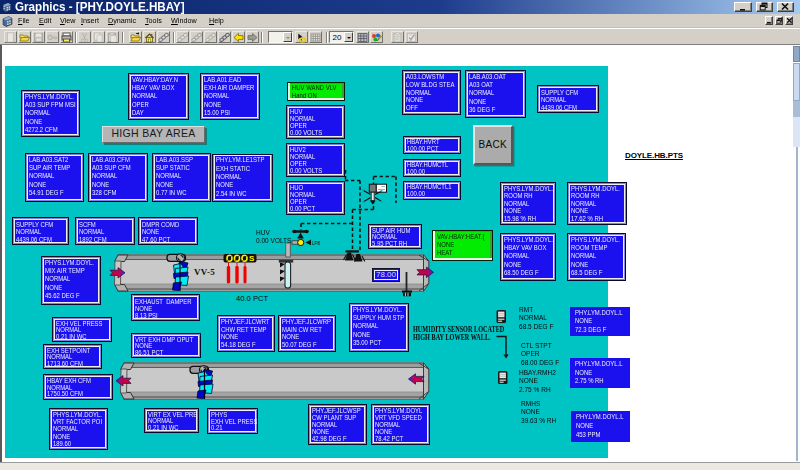  What do you see at coordinates (396, 244) in the screenshot?
I see `point-line: 5.95 PCT RH` at bounding box center [396, 244].